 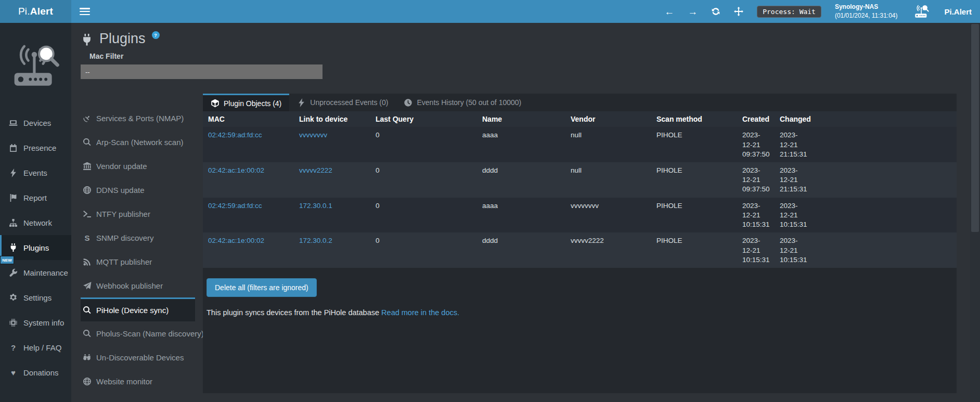 What do you see at coordinates (262, 288) in the screenshot?
I see `delete-all-button: Delete all (filters are ignored)` at bounding box center [262, 288].